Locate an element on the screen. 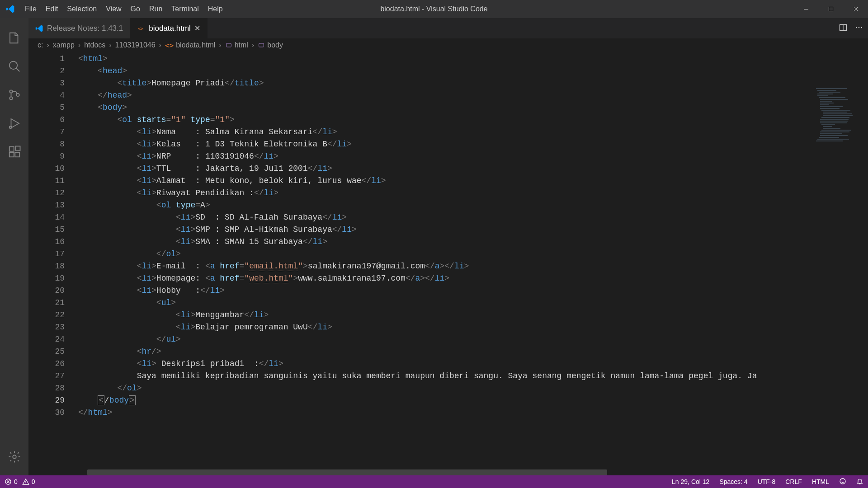 This screenshot has width=868, height=488. menu-view: View is located at coordinates (113, 9).